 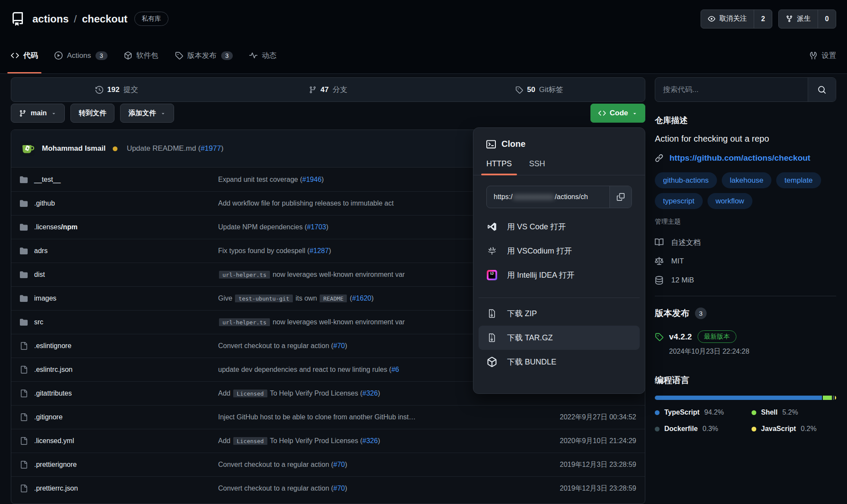 What do you see at coordinates (119, 251) in the screenshot?
I see `file-name-cell: adrs` at bounding box center [119, 251].